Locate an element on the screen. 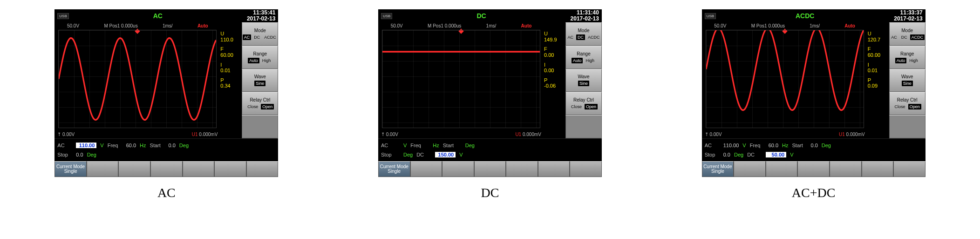 The image size is (980, 239). param-value: 60.0 is located at coordinates (131, 145).